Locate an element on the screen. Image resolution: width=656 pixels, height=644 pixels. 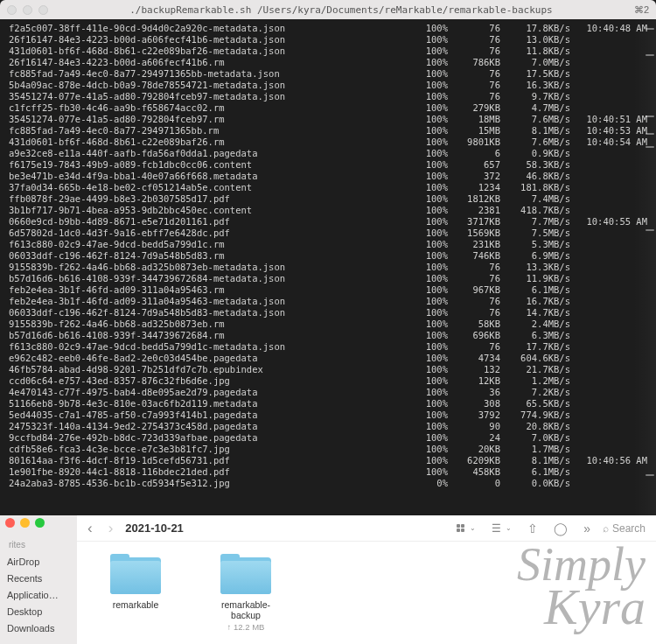
terminal-row: a9e32ce8-e11a-440f-aafb-fda56af0dda1.pag… is located at coordinates (328, 154).